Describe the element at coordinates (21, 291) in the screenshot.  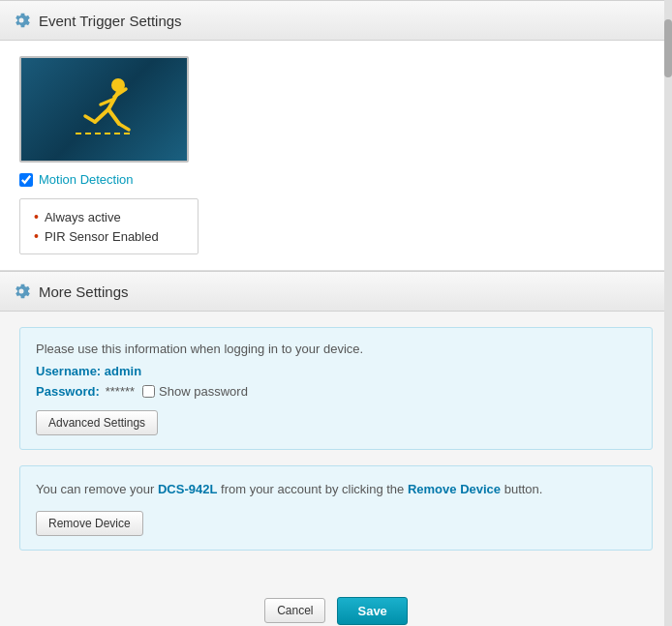
I see `more-settings-gear-icon` at that location.